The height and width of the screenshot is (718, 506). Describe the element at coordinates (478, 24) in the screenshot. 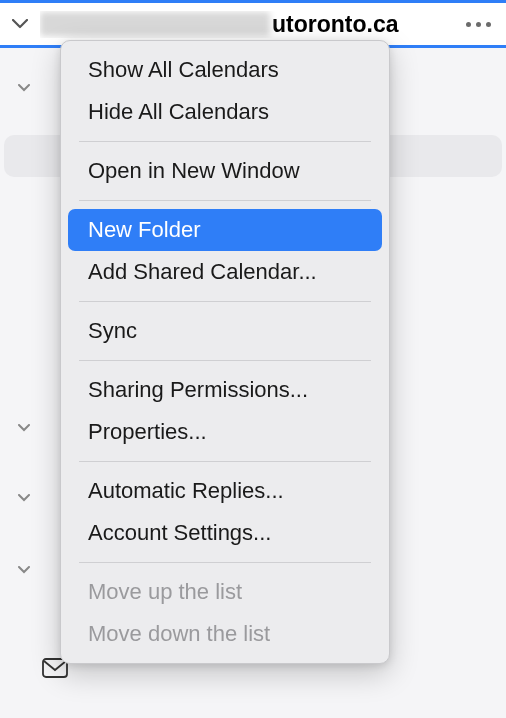

I see `more-options-icon` at that location.